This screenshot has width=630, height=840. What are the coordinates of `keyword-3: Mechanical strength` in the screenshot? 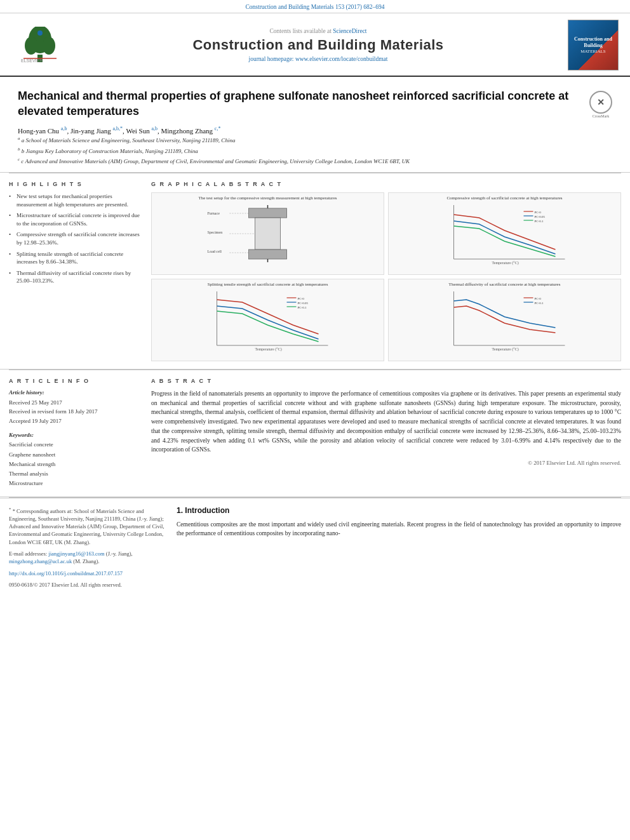 It's located at (76, 465).